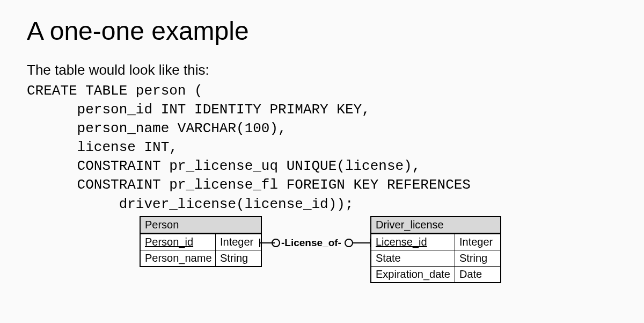 The height and width of the screenshot is (323, 644). Describe the element at coordinates (201, 258) in the screenshot. I see `table-row: Person_name String` at that location.